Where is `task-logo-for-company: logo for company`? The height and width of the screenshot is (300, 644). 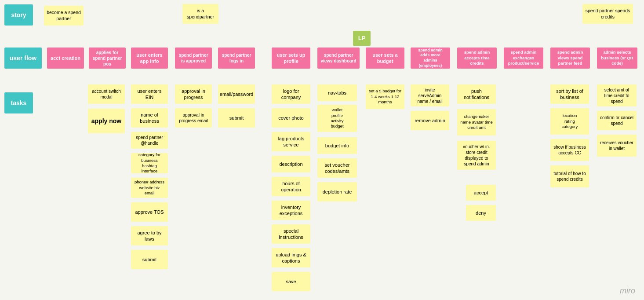
task-logo-for-company: logo for company is located at coordinates (291, 94).